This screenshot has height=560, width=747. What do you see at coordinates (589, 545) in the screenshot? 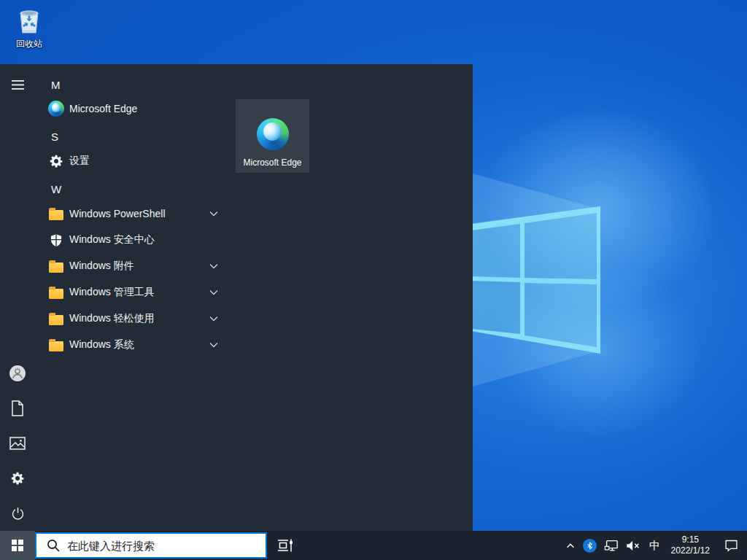
I see `bluetooth-icon` at bounding box center [589, 545].